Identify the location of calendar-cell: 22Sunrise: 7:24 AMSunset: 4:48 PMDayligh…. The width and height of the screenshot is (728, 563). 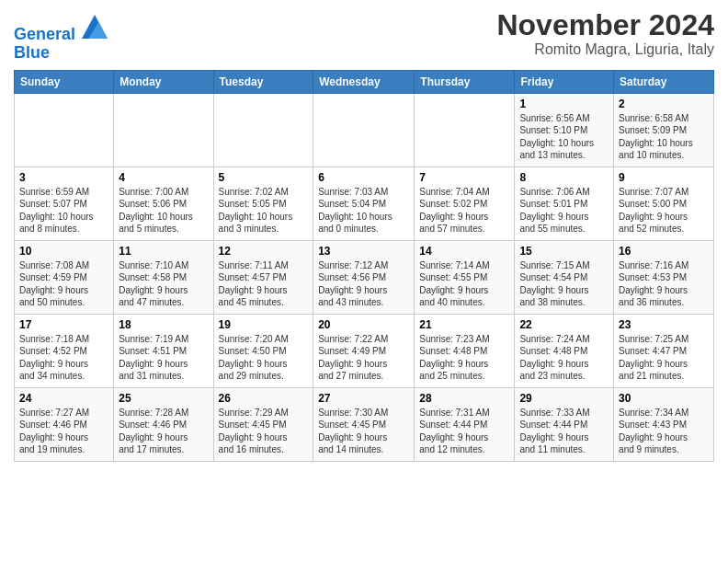
(564, 350).